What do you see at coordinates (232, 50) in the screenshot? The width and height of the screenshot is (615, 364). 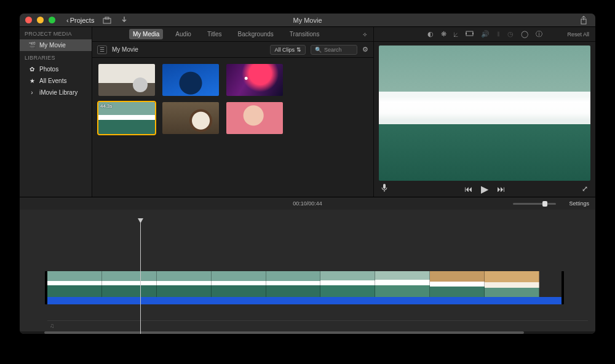 I see `browser-toolbar: ☰ My Movie All Clips ⇅ 🔍 Search ⚙` at bounding box center [232, 50].